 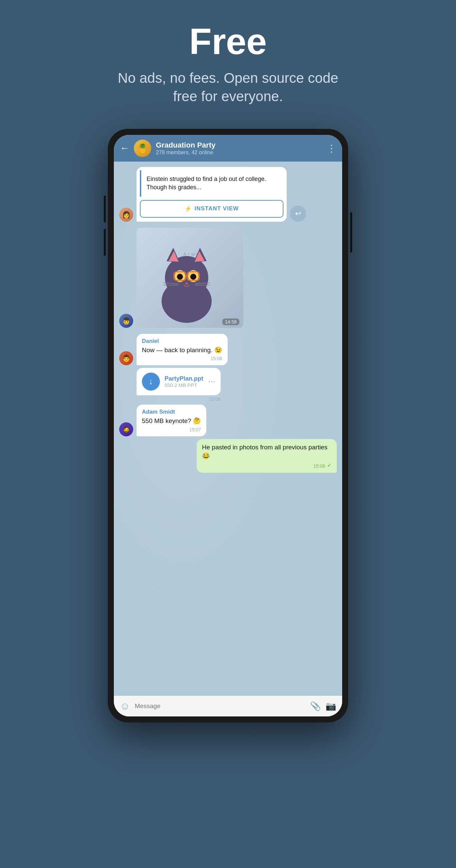 What do you see at coordinates (151, 381) in the screenshot?
I see `file-download-button: ↓` at bounding box center [151, 381].